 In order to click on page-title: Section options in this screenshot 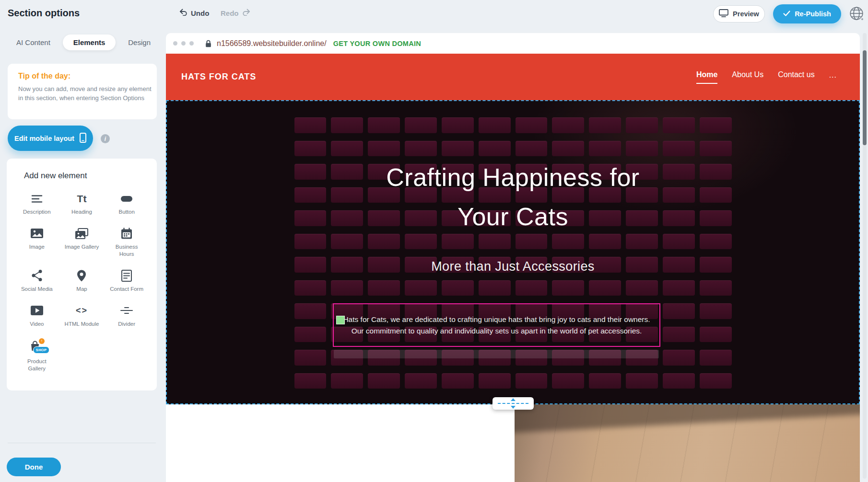, I will do `click(44, 13)`.